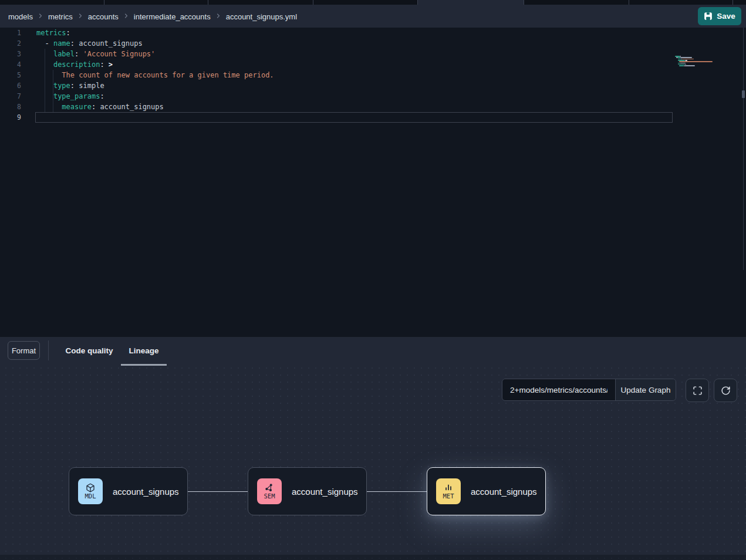 The width and height of the screenshot is (746, 560). What do you see at coordinates (48, 350) in the screenshot?
I see `panel-divider` at bounding box center [48, 350].